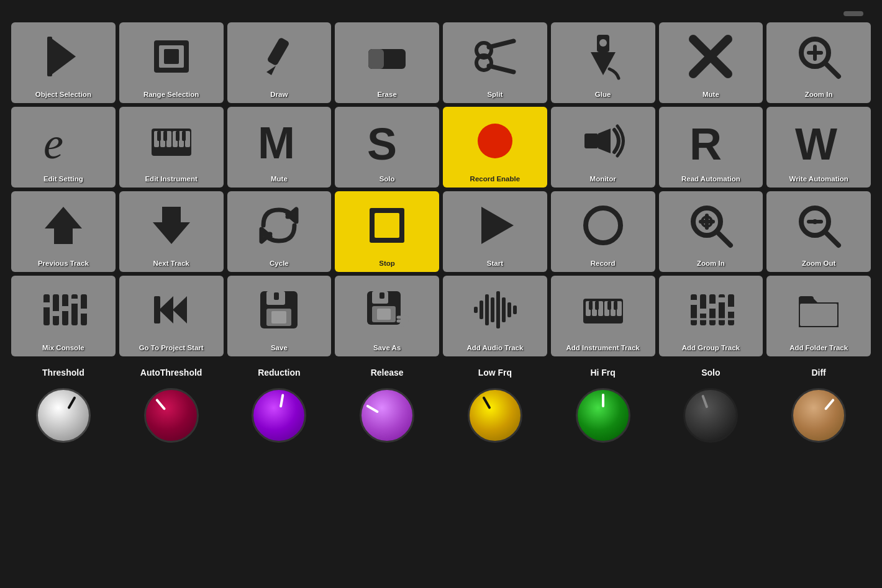 The width and height of the screenshot is (882, 588). What do you see at coordinates (63, 147) in the screenshot?
I see `edit-setting-button: eEdit Setting` at bounding box center [63, 147].